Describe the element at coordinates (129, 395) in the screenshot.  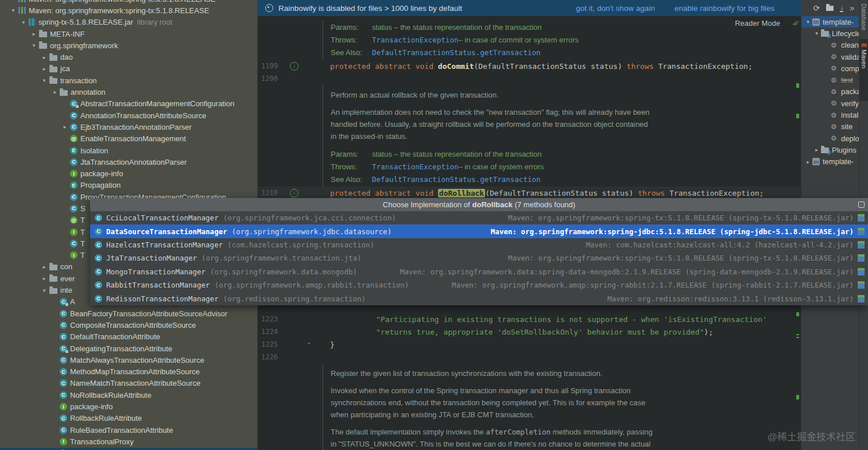
I see `tree-row: CNoRollbackRuleAttribute` at that location.